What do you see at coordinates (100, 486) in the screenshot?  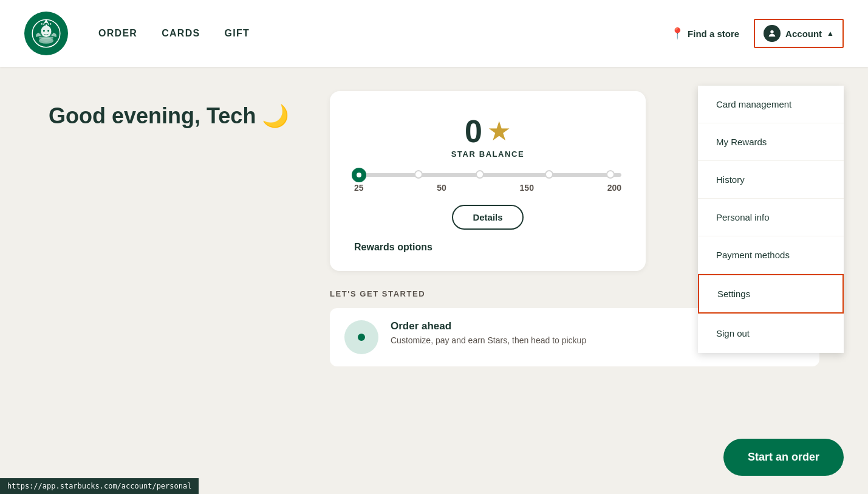 I see `status-bar: https://app.starbucks.com/account/person…` at bounding box center [100, 486].